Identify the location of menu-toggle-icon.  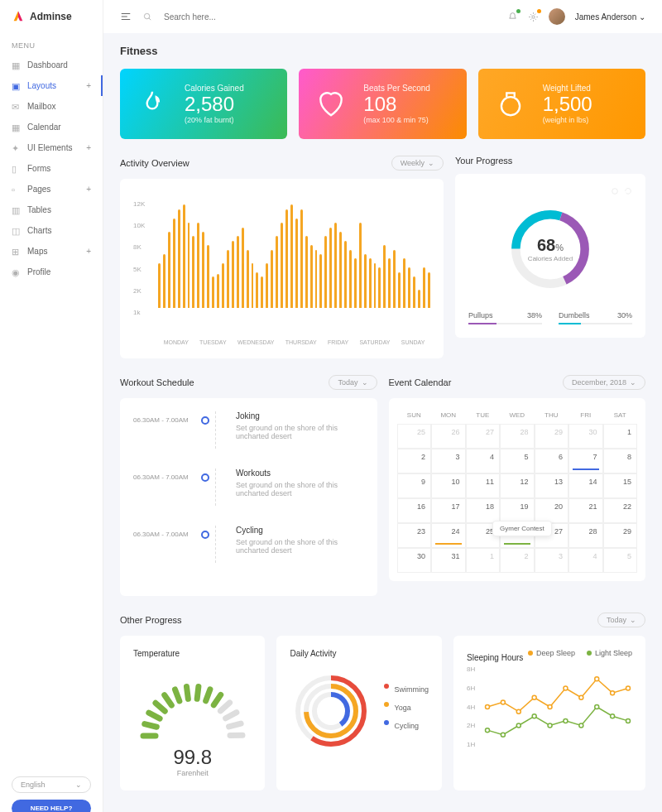
(126, 17).